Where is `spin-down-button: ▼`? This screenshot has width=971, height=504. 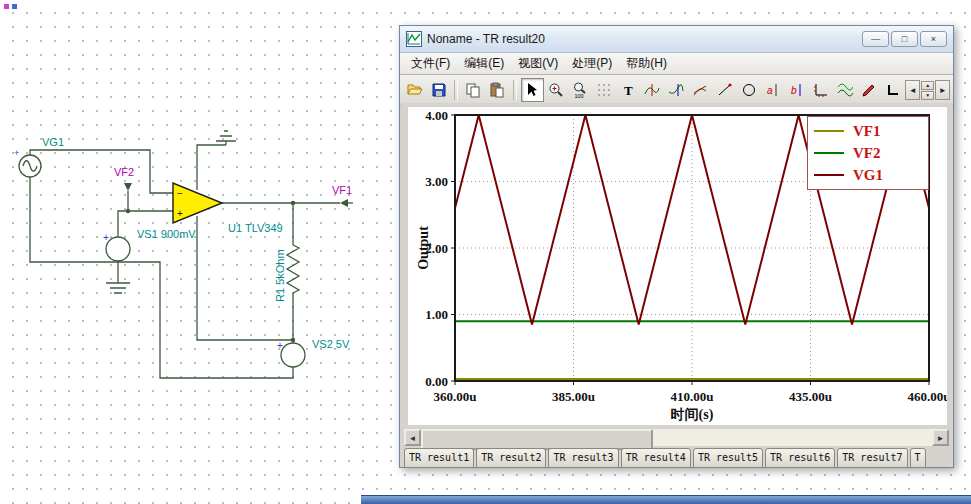
spin-down-button: ▼ is located at coordinates (928, 96).